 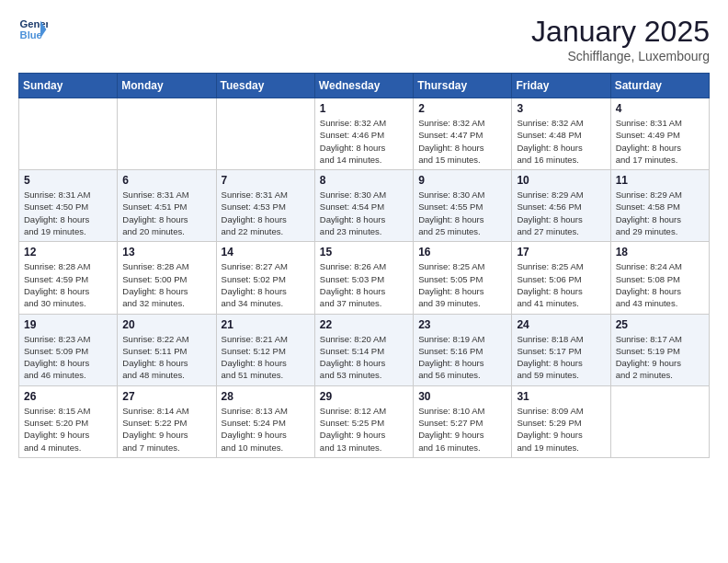 What do you see at coordinates (265, 278) in the screenshot?
I see `calendar-cell: 14Sunrise: 8:27 AM Sunset: 5:02 PM Dayli…` at bounding box center [265, 278].